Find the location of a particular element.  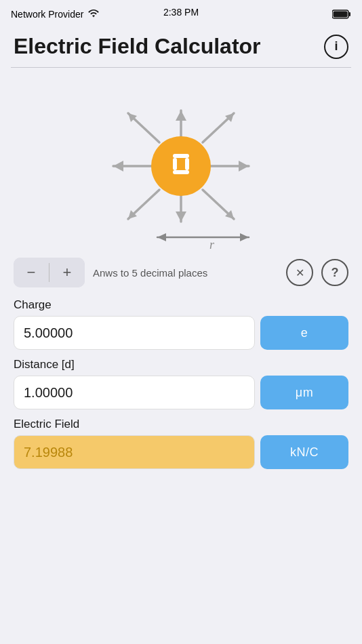

decimal-hint: Anws to 5 decimal places is located at coordinates (186, 273).